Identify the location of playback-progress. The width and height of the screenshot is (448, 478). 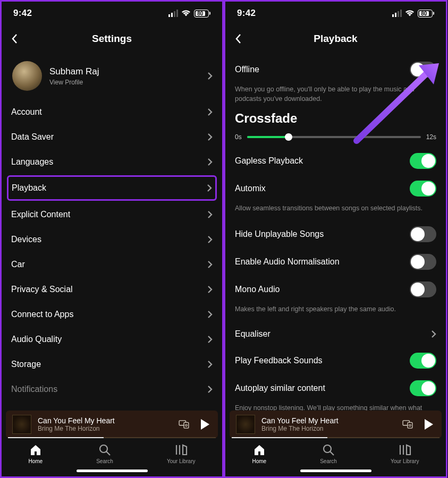
(336, 438).